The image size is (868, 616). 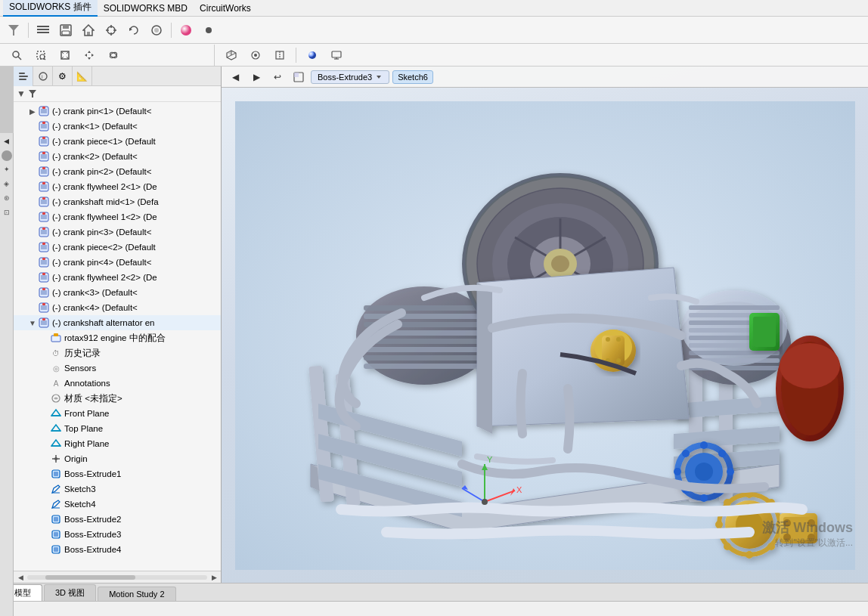 I want to click on tree-item-2: (-) crank piece<1> (Default, so click(x=117, y=141).